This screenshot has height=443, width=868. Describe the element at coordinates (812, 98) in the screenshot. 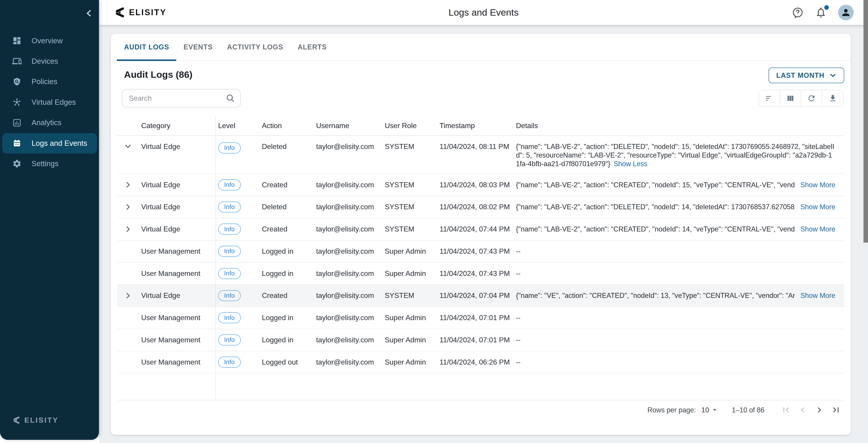

I see `refresh-icon` at that location.